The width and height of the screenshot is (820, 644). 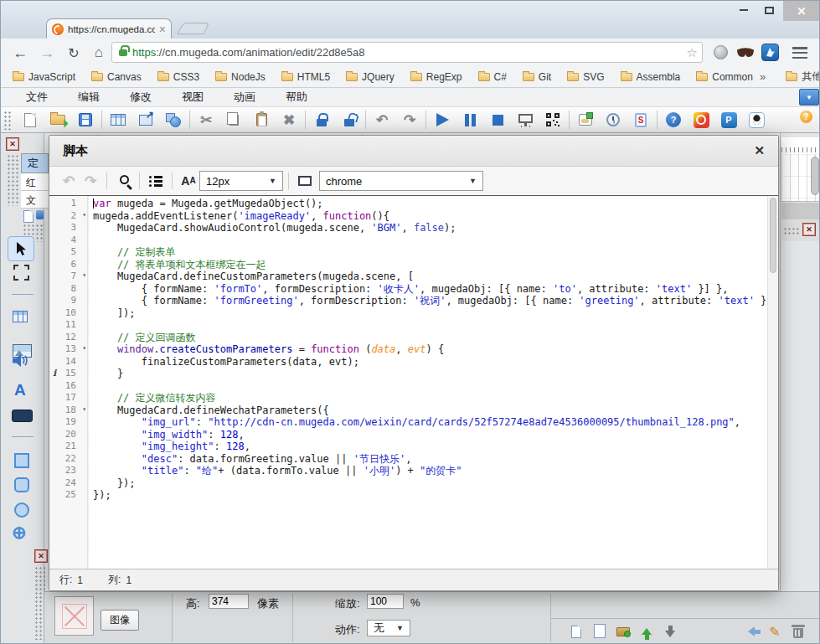 What do you see at coordinates (69, 325) in the screenshot?
I see `gutter-line: 11` at bounding box center [69, 325].